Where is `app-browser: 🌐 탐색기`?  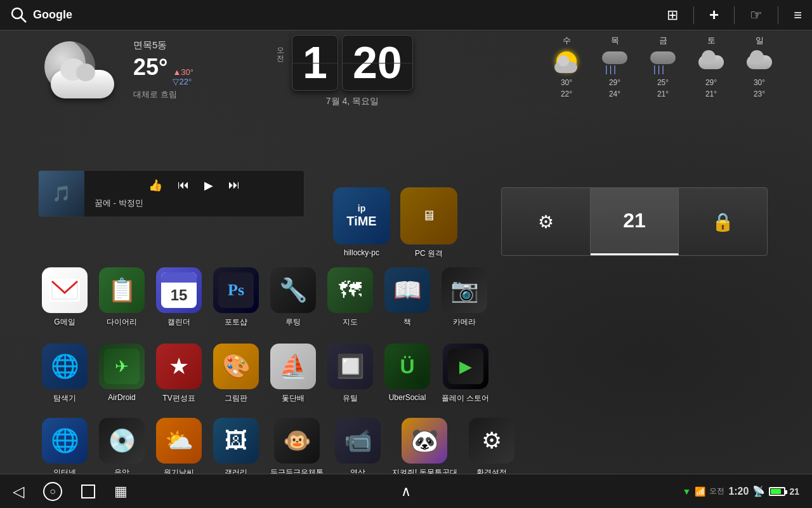
app-browser: 🌐 탐색기 is located at coordinates (65, 373).